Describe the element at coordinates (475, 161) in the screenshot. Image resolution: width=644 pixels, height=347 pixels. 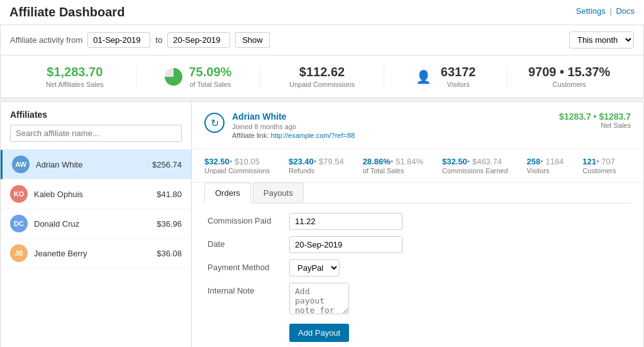
I see `commissions-earned-value: $32.50• $463.74` at that location.